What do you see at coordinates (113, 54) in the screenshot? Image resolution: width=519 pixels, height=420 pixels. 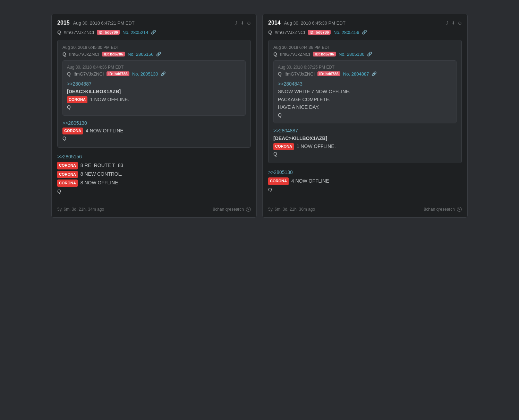 I see `nested-id-left: ID: bd6786` at bounding box center [113, 54].